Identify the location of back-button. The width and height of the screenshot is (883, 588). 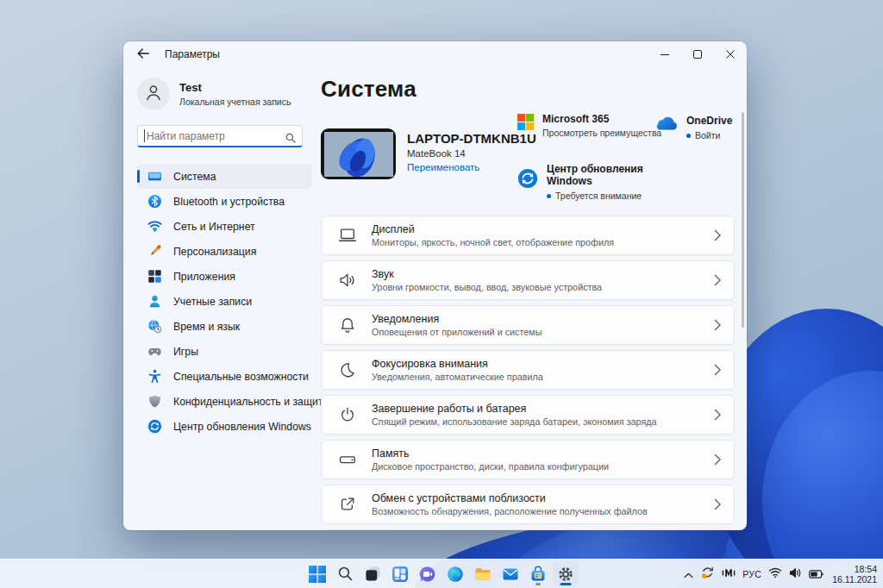
(143, 54).